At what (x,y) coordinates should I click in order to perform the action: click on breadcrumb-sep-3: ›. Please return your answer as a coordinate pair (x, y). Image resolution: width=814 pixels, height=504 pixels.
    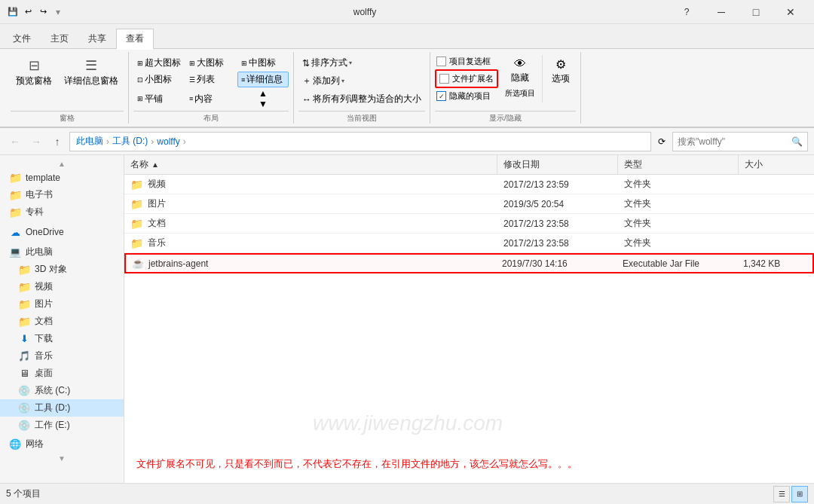
    Looking at the image, I should click on (185, 142).